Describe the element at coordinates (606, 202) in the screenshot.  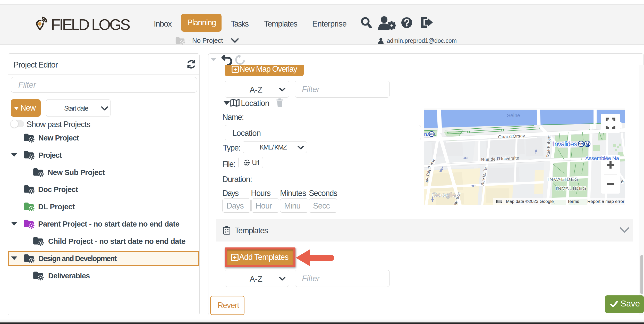
I see `svg-text: Report a map error` at that location.